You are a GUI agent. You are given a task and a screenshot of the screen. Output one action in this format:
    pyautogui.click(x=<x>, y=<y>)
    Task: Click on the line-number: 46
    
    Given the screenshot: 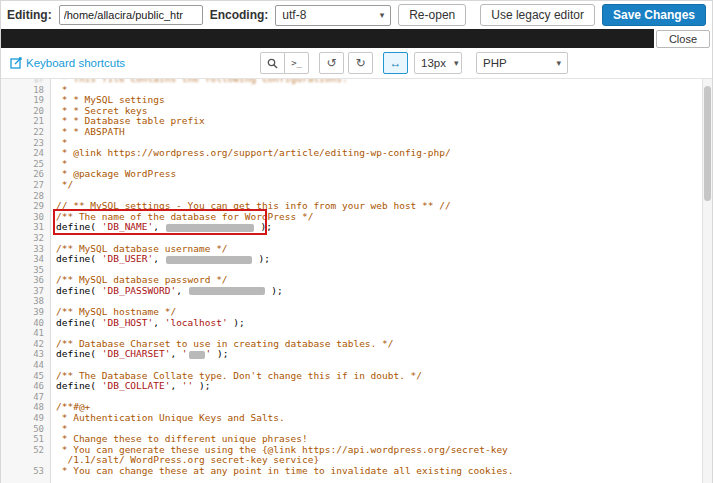 What is the action you would take?
    pyautogui.click(x=26, y=386)
    